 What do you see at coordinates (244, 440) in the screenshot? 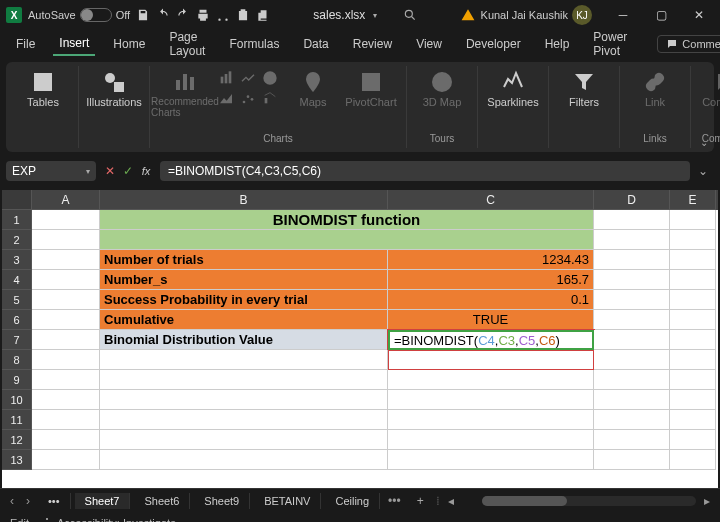
I see `cell-B12` at bounding box center [244, 440].